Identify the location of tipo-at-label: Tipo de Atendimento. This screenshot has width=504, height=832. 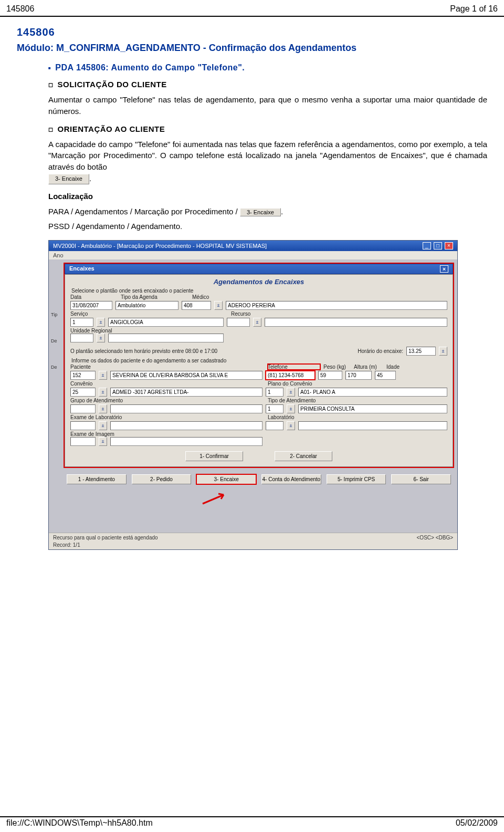
(358, 400).